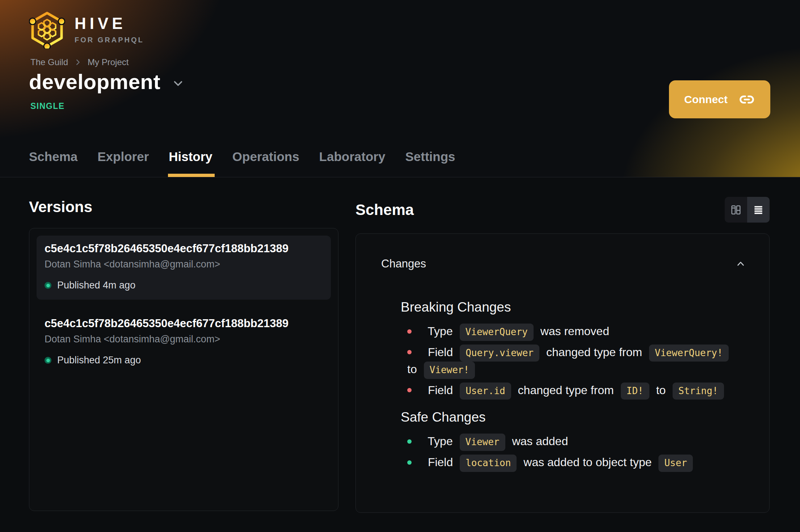  I want to click on breadcrumb: The Guild My Project, so click(80, 62).